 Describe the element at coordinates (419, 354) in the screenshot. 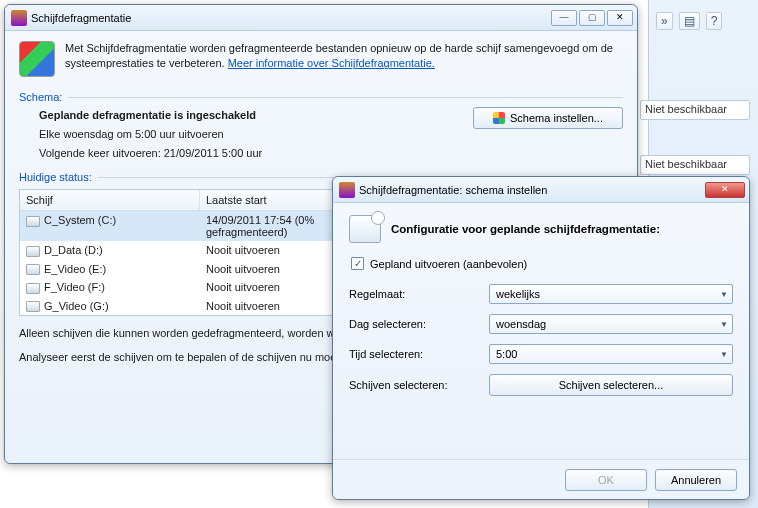

I see `time-label: Tijd selecteren:` at that location.